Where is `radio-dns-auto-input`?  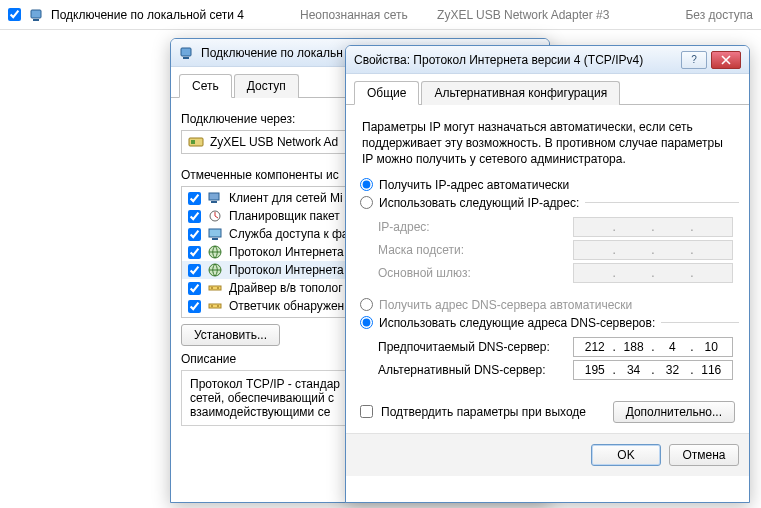
radio-dns-auto-input is located at coordinates (366, 304).